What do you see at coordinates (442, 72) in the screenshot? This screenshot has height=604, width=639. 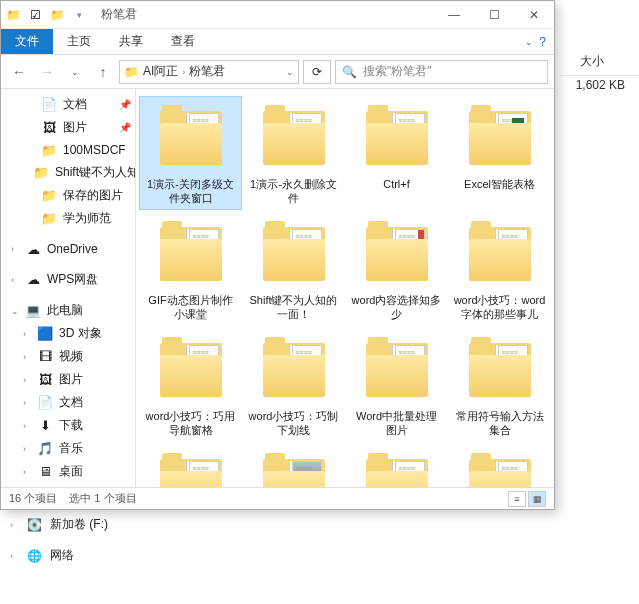 I see `search-input: 🔍 搜索"粉笔君"` at bounding box center [442, 72].